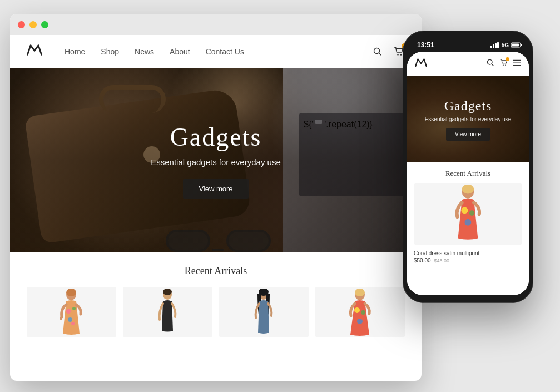 The width and height of the screenshot is (560, 392). What do you see at coordinates (145, 52) in the screenshot?
I see `nav-news: News` at bounding box center [145, 52].